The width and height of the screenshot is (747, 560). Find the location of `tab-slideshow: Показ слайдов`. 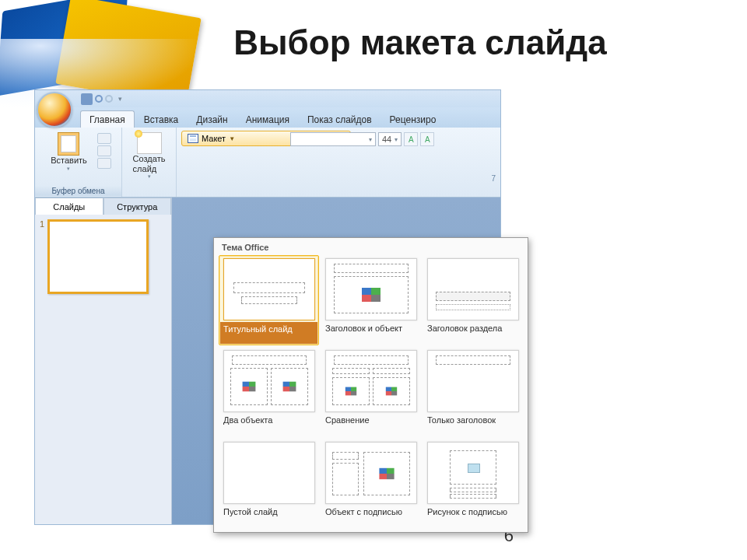

tab-slideshow: Показ слайдов is located at coordinates (339, 120).